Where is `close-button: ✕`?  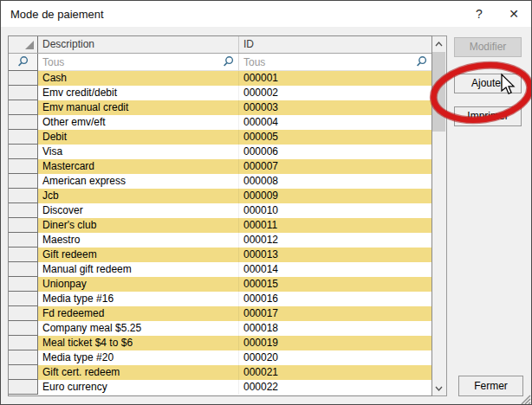
close-button: ✕ is located at coordinates (514, 14).